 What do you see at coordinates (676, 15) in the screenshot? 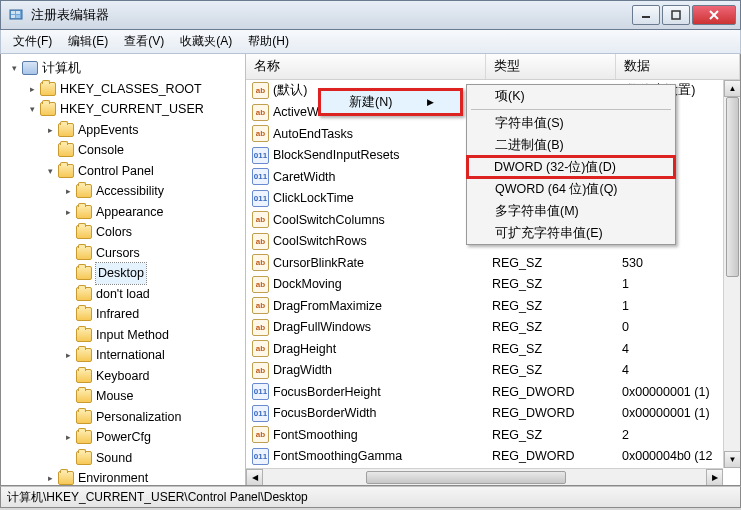
I see `maximize-button` at bounding box center [676, 15].